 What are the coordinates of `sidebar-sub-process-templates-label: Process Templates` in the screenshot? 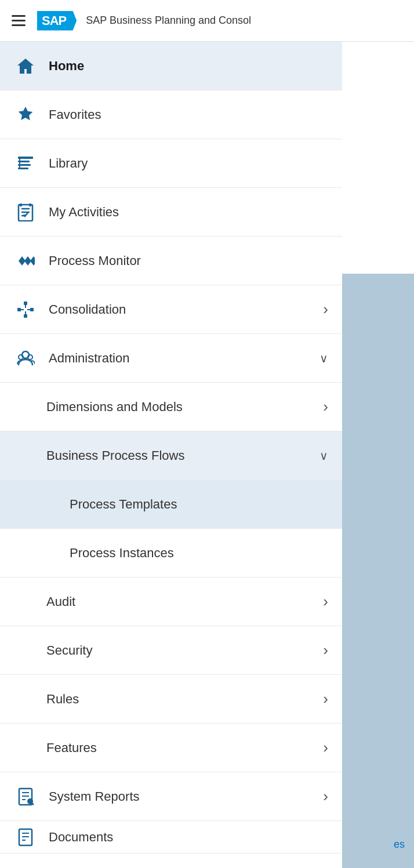 It's located at (199, 504).